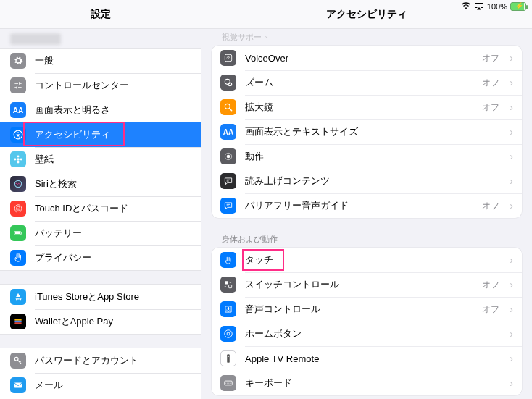 The height and width of the screenshot is (399, 532). Describe the element at coordinates (100, 159) in the screenshot. I see `sidebar-item-wallpaper: 壁紙` at that location.